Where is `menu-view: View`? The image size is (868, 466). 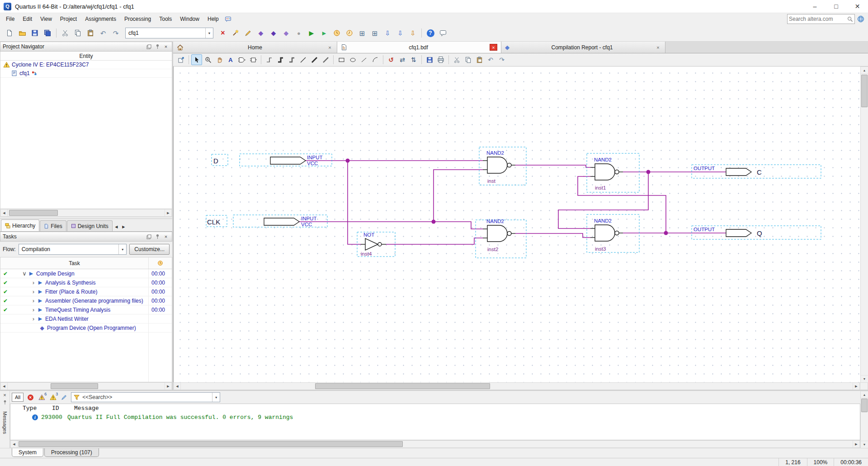 menu-view: View is located at coordinates (46, 19).